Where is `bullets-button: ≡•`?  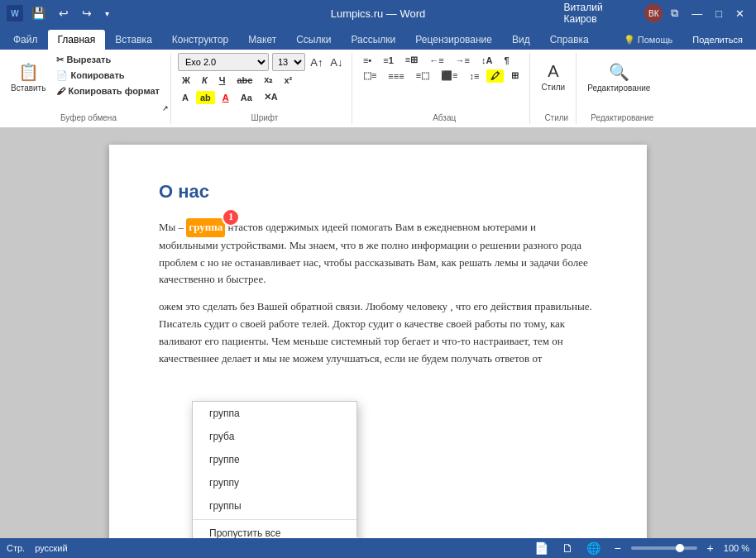
bullets-button: ≡• is located at coordinates (367, 60).